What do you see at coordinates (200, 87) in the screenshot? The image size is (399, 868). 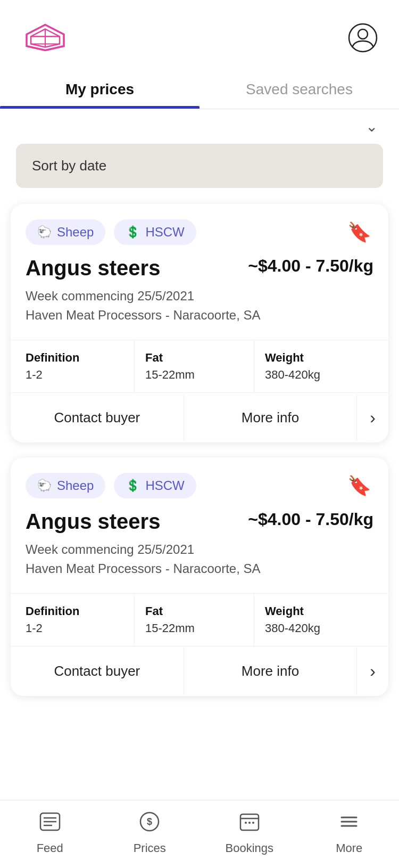 I see `tabs-bar: My prices Saved searches` at bounding box center [200, 87].